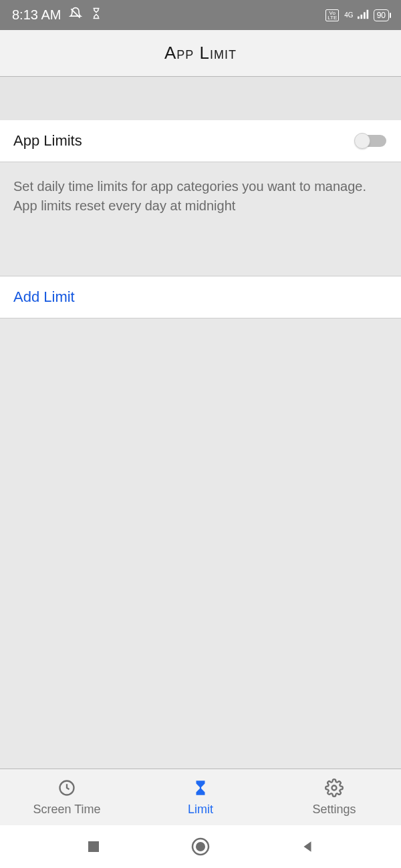 This screenshot has width=401, height=868. What do you see at coordinates (94, 847) in the screenshot?
I see `recents-button` at bounding box center [94, 847].